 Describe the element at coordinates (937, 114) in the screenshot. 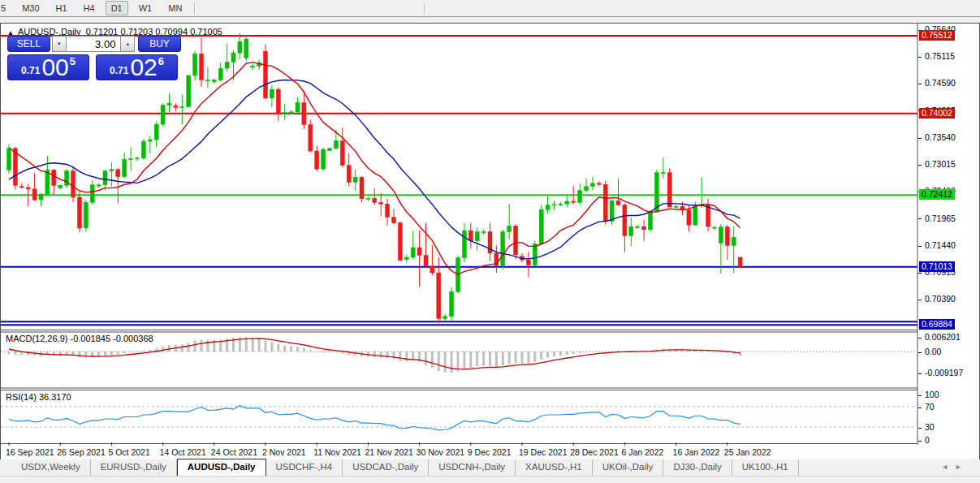

I see `level-price-badge: 0.74002` at that location.